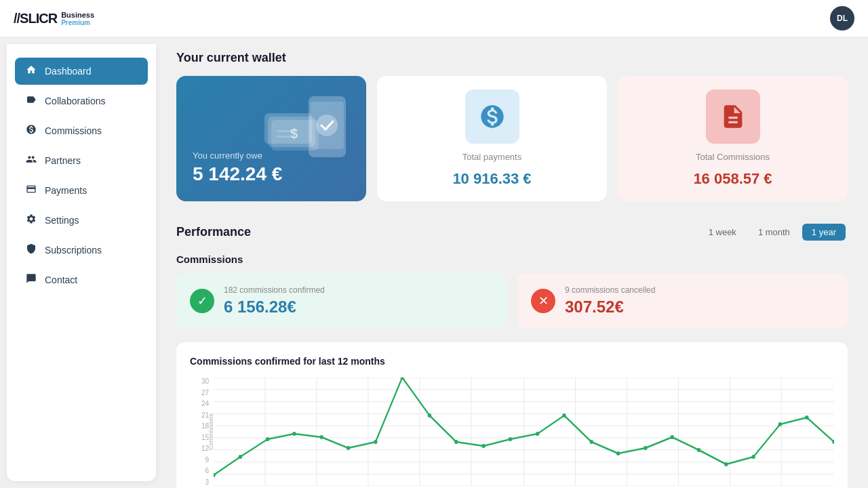 The image size is (868, 488). I want to click on sidebar-item-subscriptions: Subscriptions, so click(81, 250).